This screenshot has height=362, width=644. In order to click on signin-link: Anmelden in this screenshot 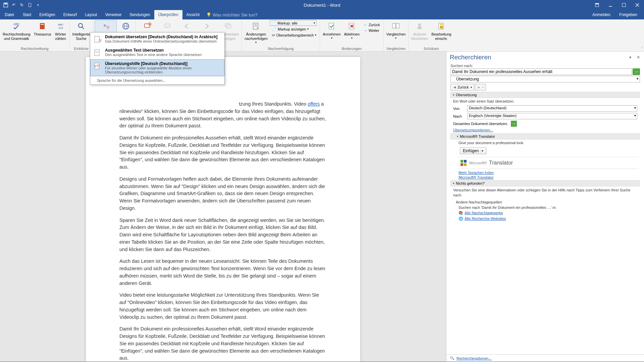, I will do `click(601, 15)`.